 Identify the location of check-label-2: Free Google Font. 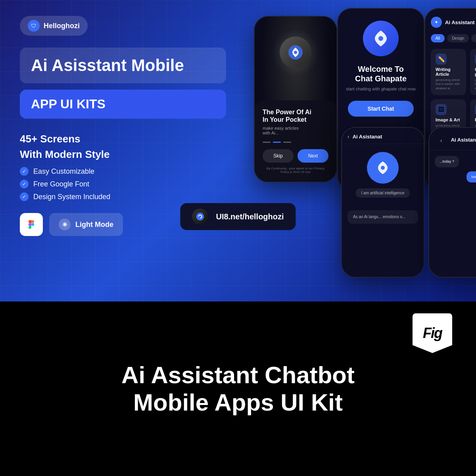
(61, 184).